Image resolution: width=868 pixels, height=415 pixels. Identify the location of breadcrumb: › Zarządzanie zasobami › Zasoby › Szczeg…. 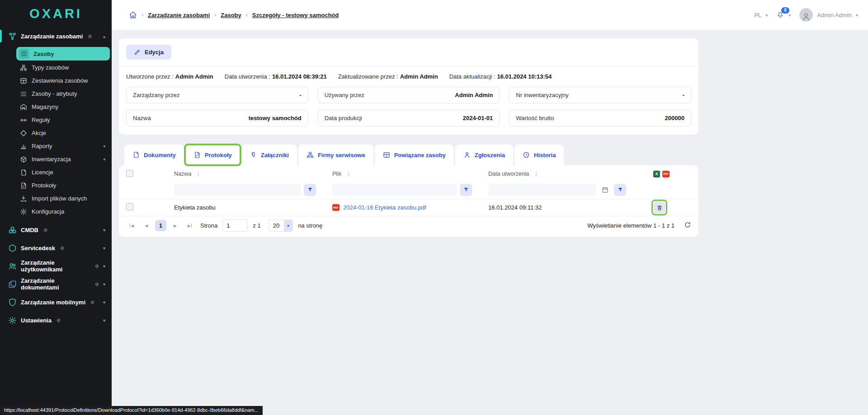
(234, 15).